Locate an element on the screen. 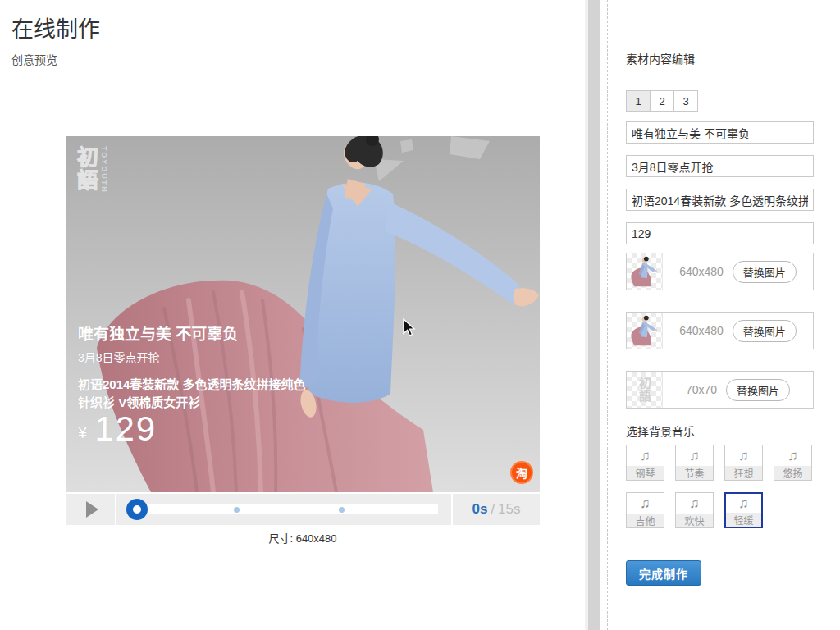 Image resolution: width=840 pixels, height=630 pixels. editor-panel-title: 素材内容编辑 is located at coordinates (720, 59).